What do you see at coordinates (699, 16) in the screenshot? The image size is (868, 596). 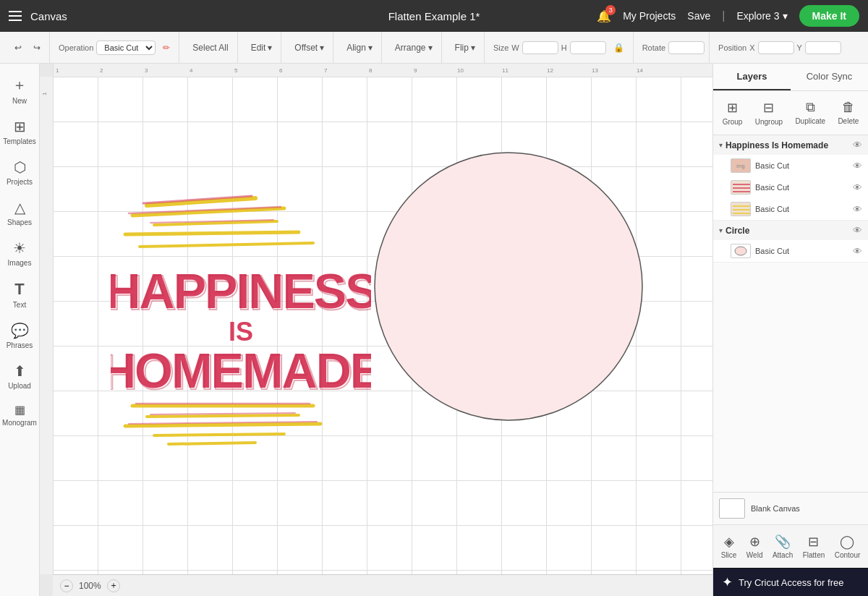 I see `save-button: Save` at bounding box center [699, 16].